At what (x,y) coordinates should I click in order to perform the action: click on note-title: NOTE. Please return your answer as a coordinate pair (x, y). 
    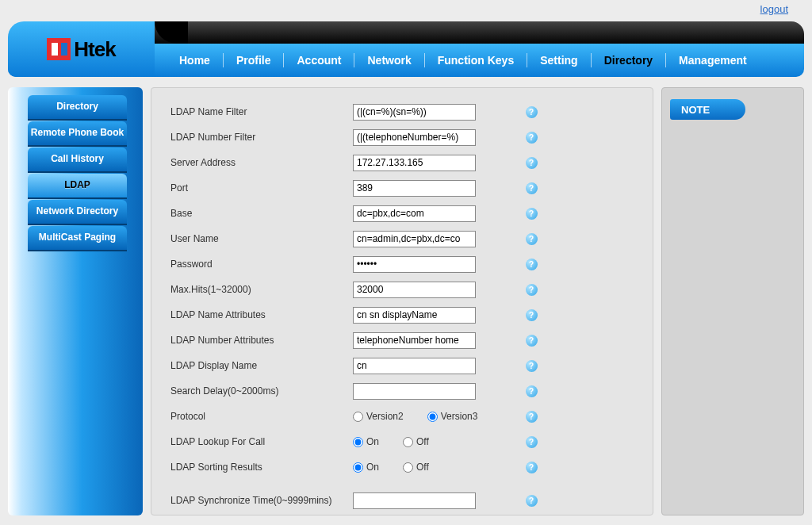
    Looking at the image, I should click on (707, 109).